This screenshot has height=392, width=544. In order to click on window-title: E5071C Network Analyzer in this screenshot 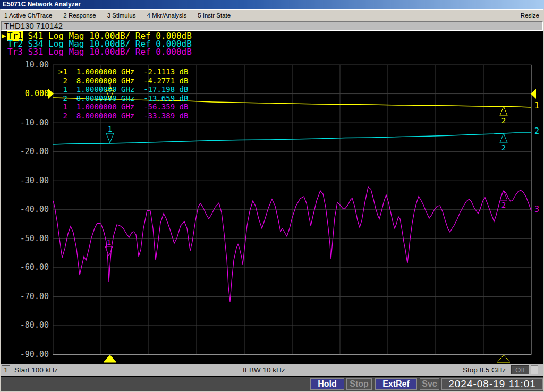, I will do `click(41, 4)`.